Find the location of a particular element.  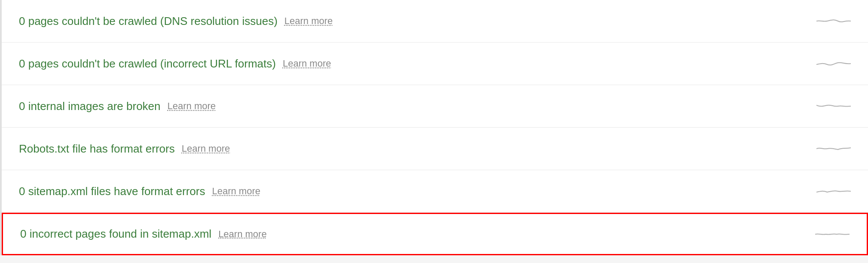

item-left-sitemap-pages: 0 incorrect pages found in sitemap.xmlLe… is located at coordinates (144, 234).